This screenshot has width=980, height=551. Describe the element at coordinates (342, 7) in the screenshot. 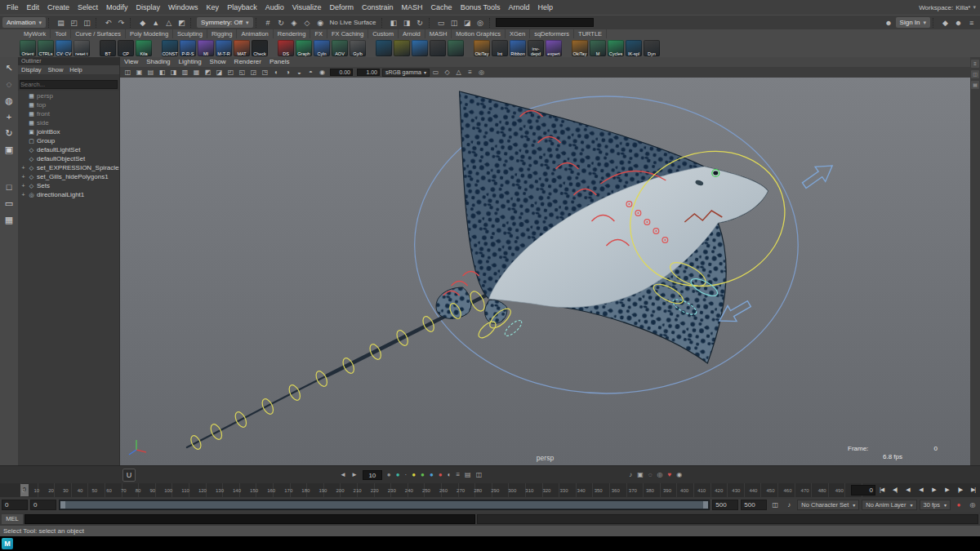

I see `menu-deform: Deform` at that location.